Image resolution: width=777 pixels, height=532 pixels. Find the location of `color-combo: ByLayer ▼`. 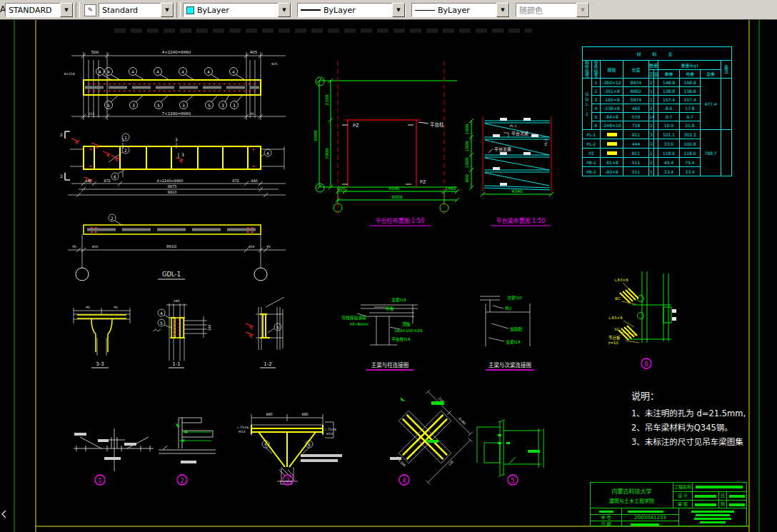

color-combo: ByLayer ▼ is located at coordinates (237, 10).